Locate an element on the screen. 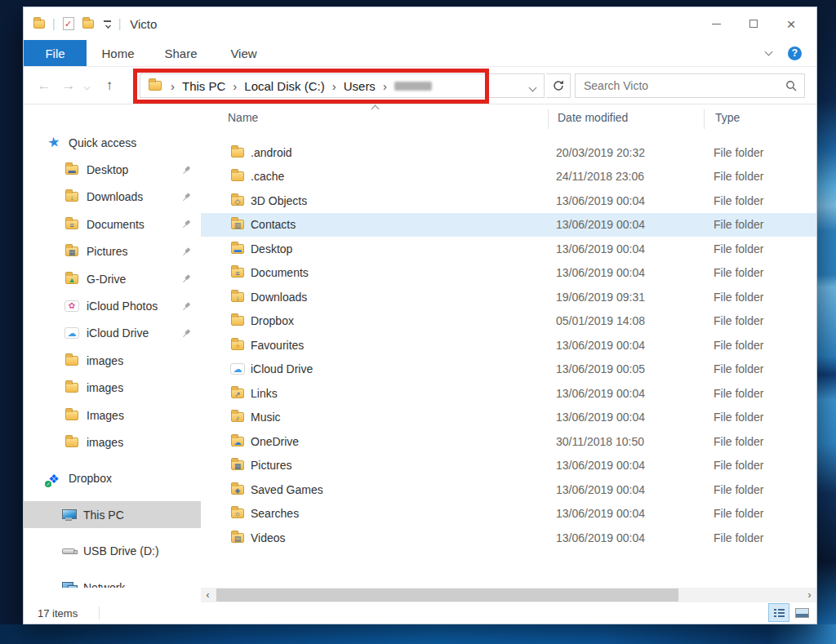 Image resolution: width=836 pixels, height=644 pixels. file-row-favourites: ★ Favourites13/06/2019 00:04File folder is located at coordinates (509, 345).